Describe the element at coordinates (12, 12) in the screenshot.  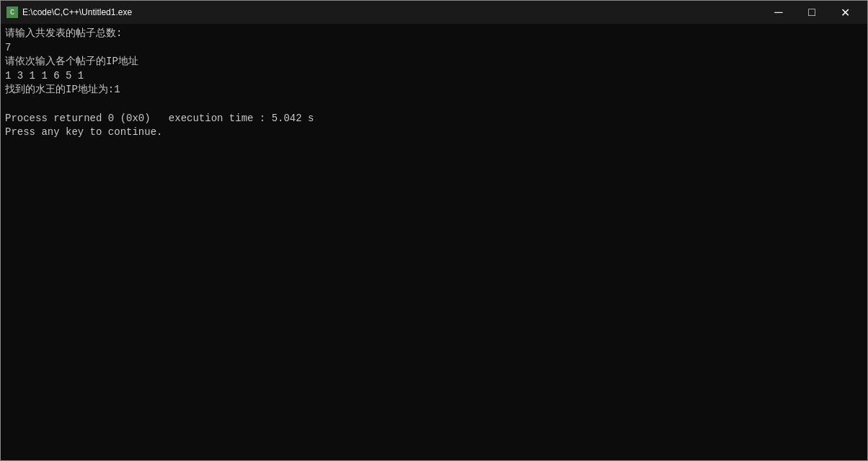
I see `app-icon: C` at that location.